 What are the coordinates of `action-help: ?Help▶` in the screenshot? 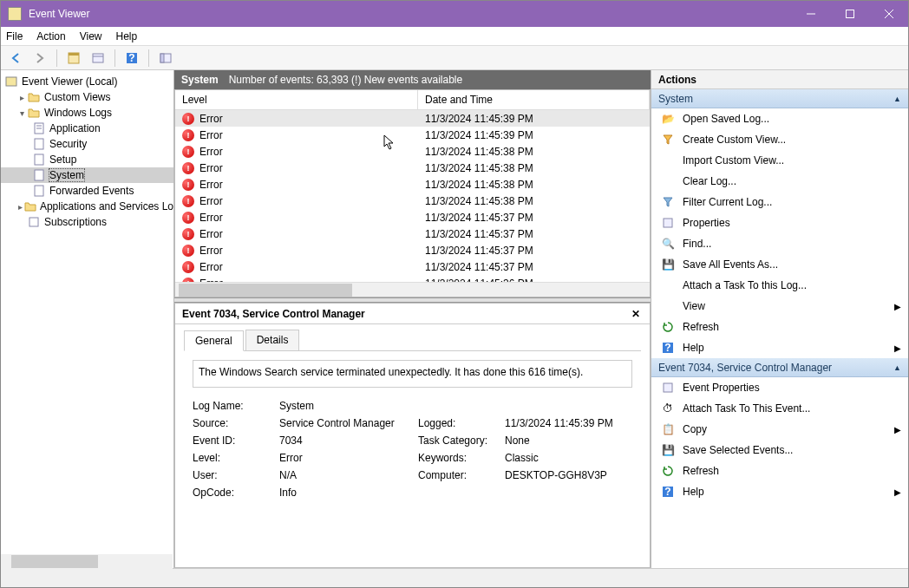 It's located at (780, 348).